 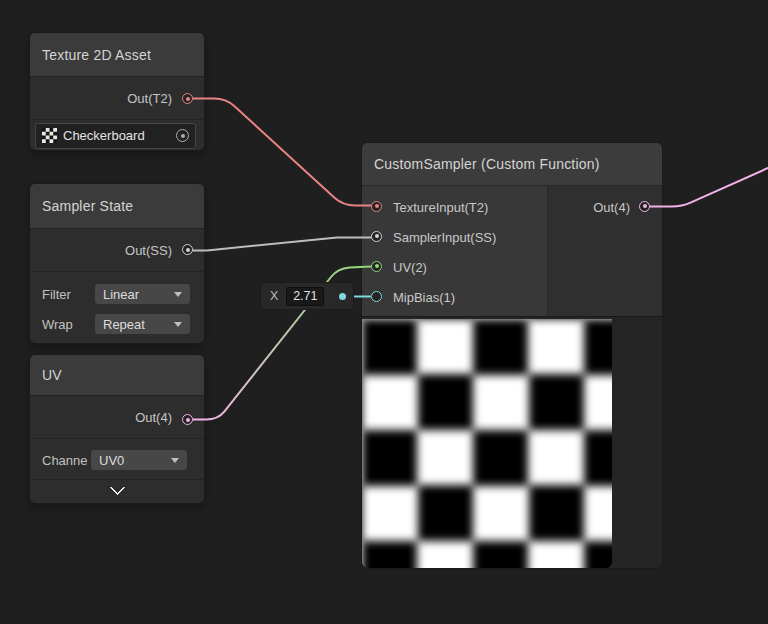 I want to click on input-ports-section: TextureInput(T2) SamplerInput(SS) UV(2) …, so click(x=454, y=251).